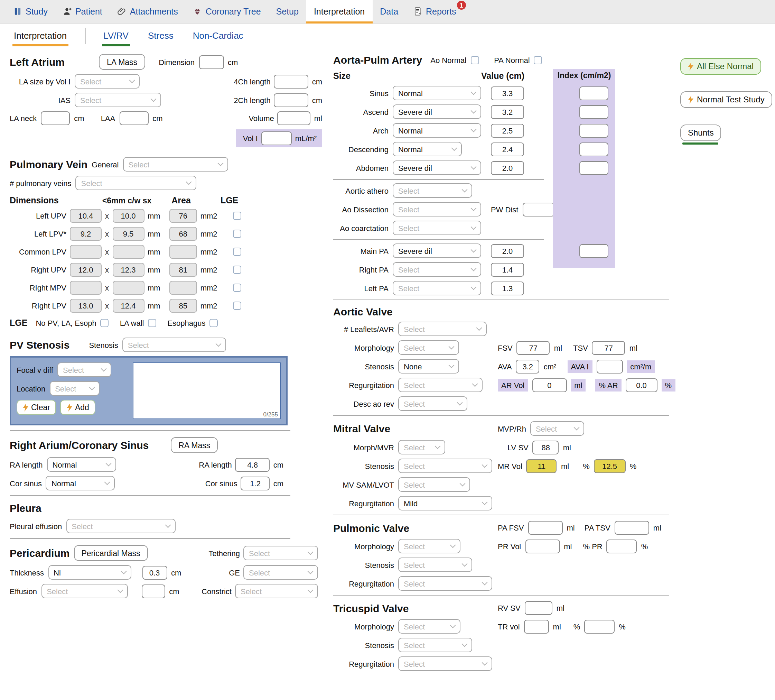 This screenshot has width=775, height=700. What do you see at coordinates (441, 385) in the screenshot?
I see `av-regurgitation-select: Select` at bounding box center [441, 385].